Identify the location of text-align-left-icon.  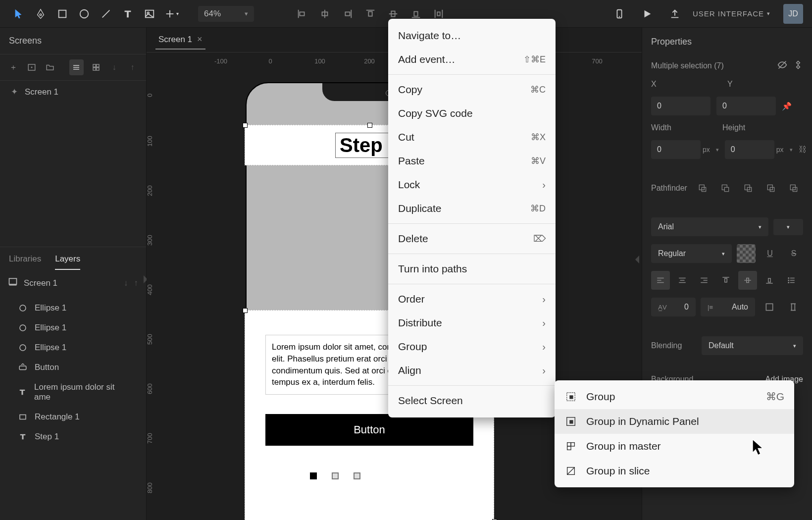
(660, 280).